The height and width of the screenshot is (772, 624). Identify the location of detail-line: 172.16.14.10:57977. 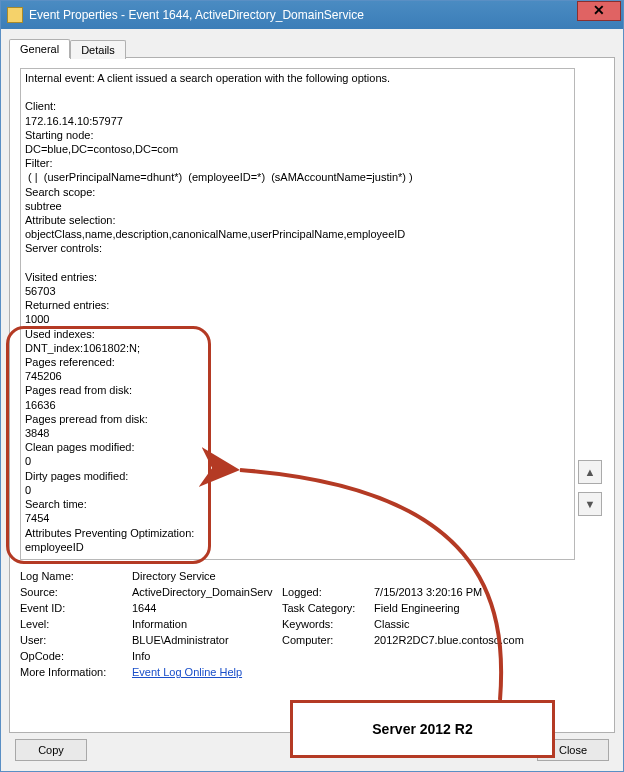
(298, 121).